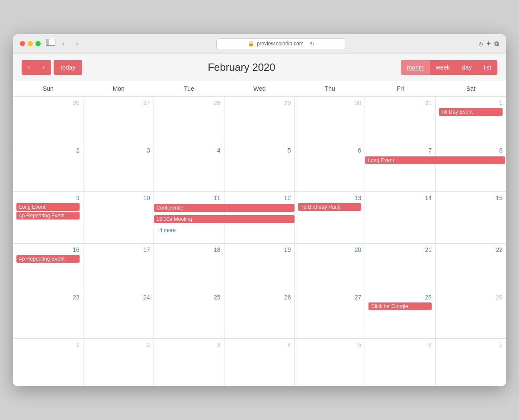  What do you see at coordinates (119, 89) in the screenshot?
I see `day-header-mon: Mon` at bounding box center [119, 89].